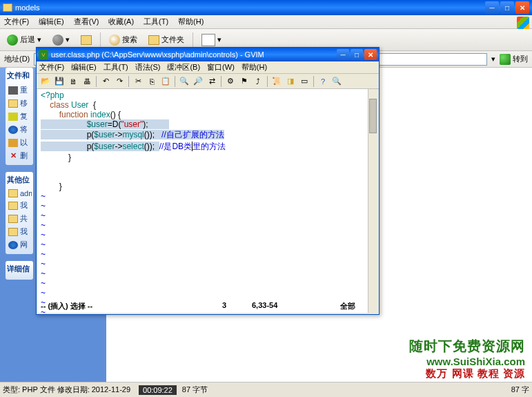 The image size is (532, 397). Describe the element at coordinates (323, 81) in the screenshot. I see `help-icon: ?` at that location.